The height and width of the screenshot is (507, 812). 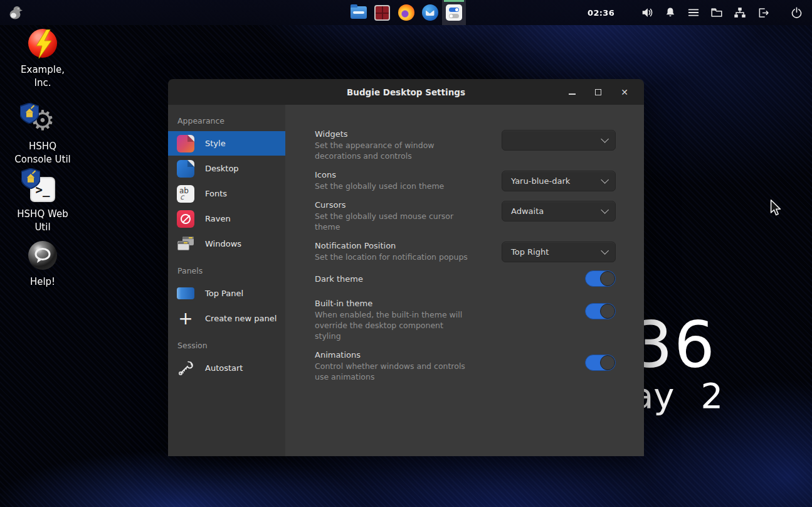 What do you see at coordinates (430, 13) in the screenshot?
I see `thunderbird-icon` at bounding box center [430, 13].